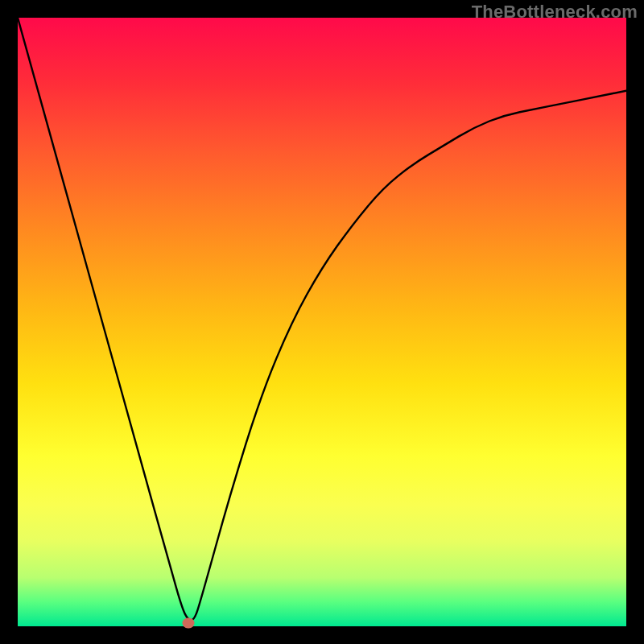  What do you see at coordinates (188, 623) in the screenshot?
I see `minimum-marker` at bounding box center [188, 623].